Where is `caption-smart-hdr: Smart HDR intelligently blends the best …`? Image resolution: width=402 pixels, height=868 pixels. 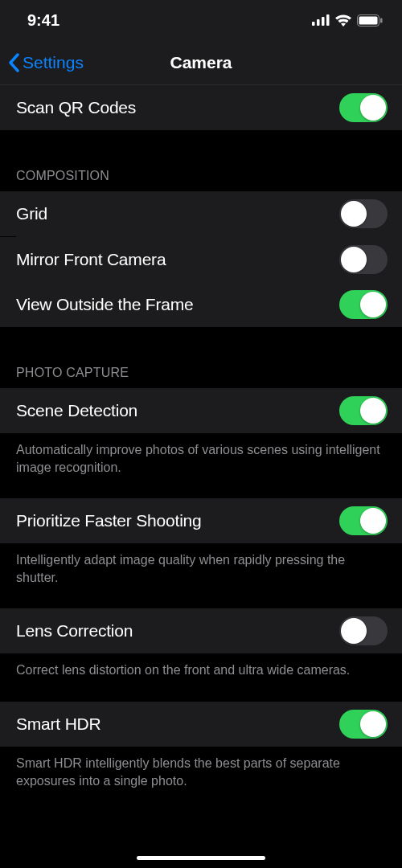 caption-smart-hdr: Smart HDR intelligently blends the best … is located at coordinates (201, 768).